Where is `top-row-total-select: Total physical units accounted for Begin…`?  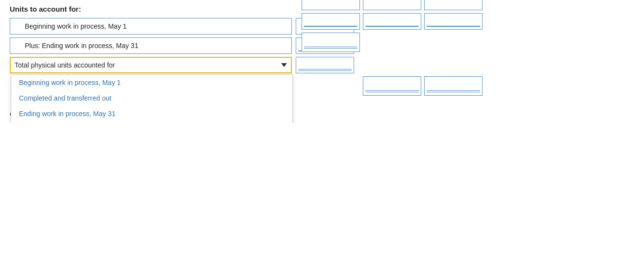 top-row-total-select: Total physical units accounted for Begin… is located at coordinates (322, 65).